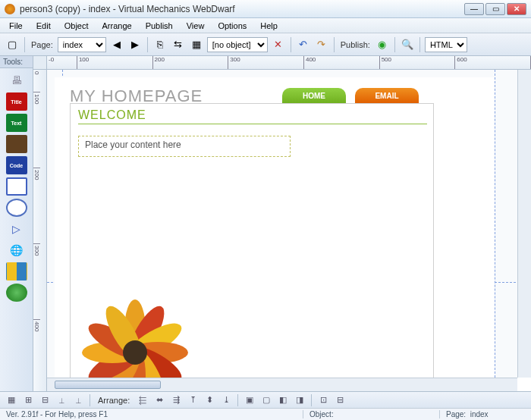 This screenshot has height=420, width=531. I want to click on ruler-tick: -0, so click(62, 62).